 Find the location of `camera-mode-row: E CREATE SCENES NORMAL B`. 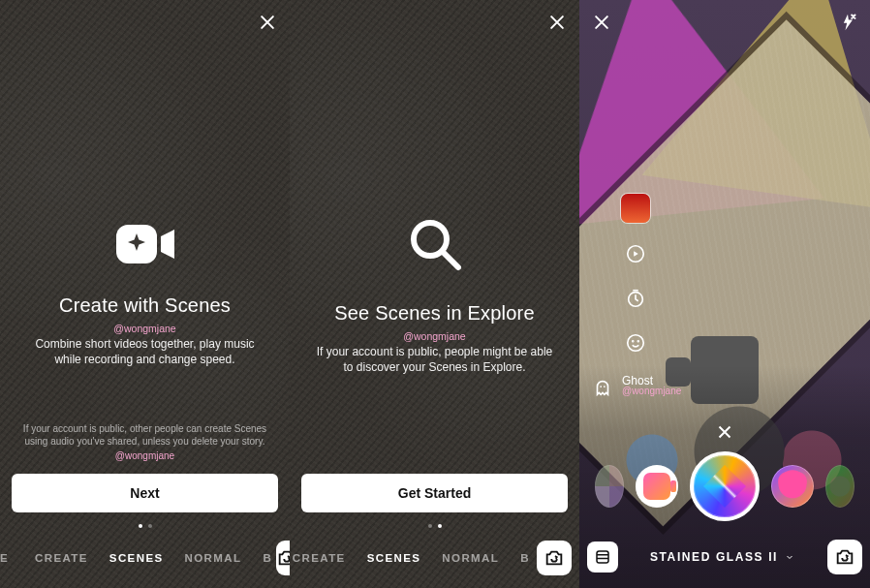

camera-mode-row: E CREATE SCENES NORMAL B is located at coordinates (145, 558).